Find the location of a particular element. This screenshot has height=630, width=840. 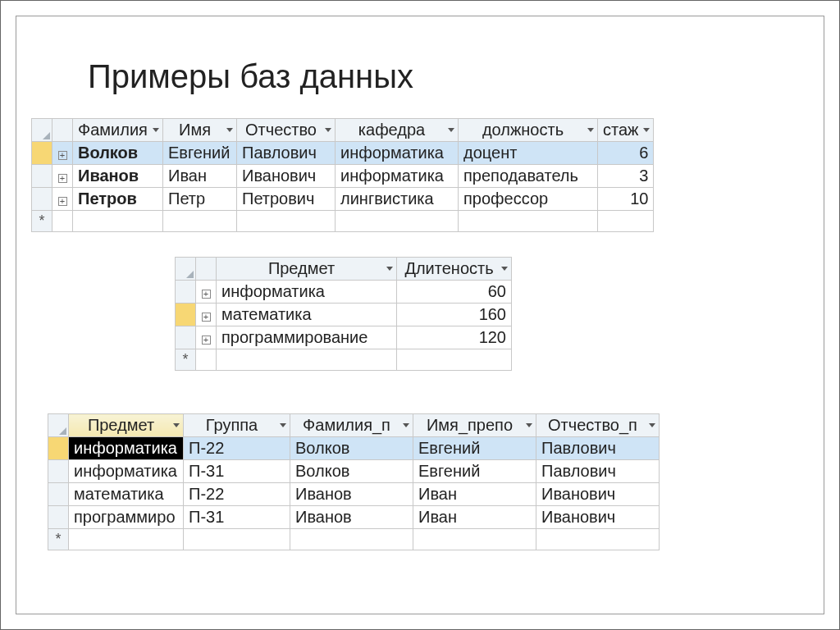

col-patronym: Отчество is located at coordinates (286, 130).